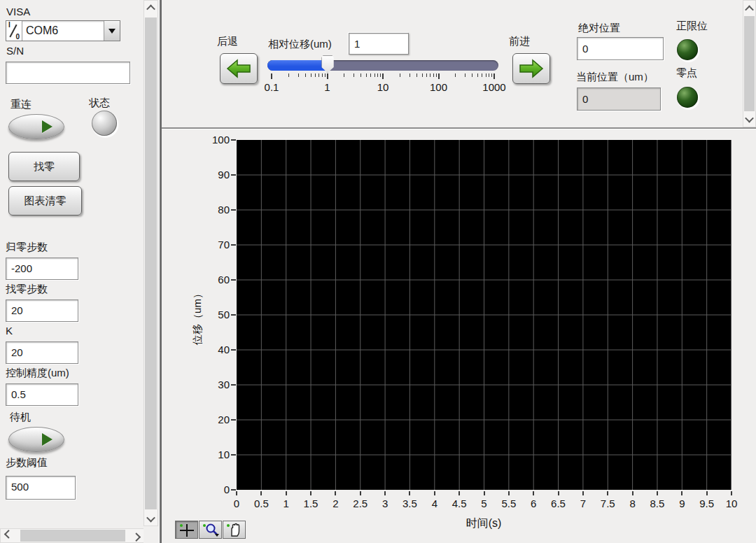 This screenshot has width=756, height=543. I want to click on x-axis-tick-label: 10, so click(732, 504).